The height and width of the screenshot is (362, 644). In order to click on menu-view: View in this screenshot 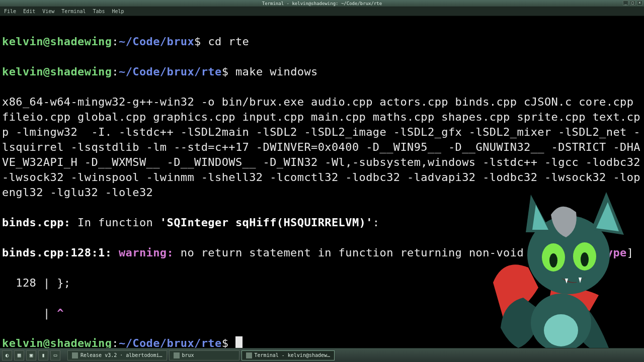, I will do `click(48, 11)`.